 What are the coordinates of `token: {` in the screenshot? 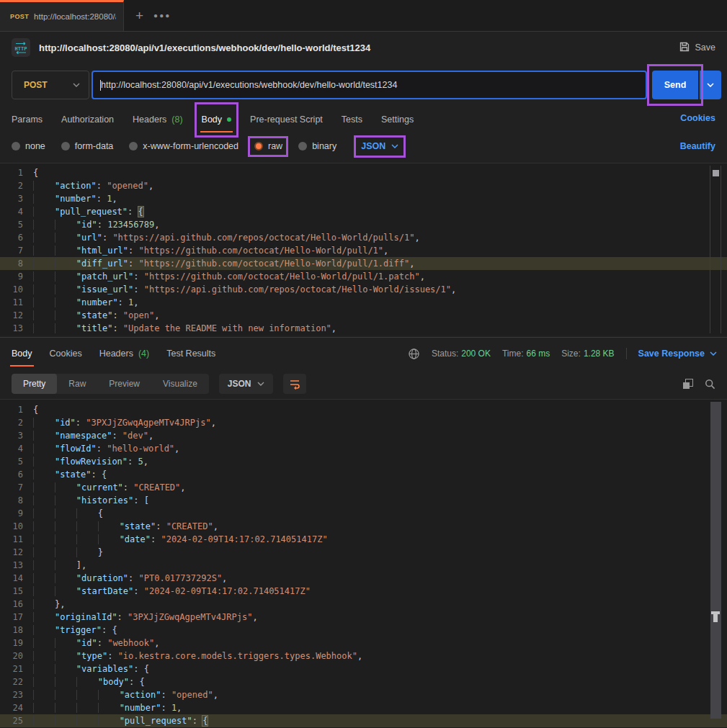 It's located at (143, 682).